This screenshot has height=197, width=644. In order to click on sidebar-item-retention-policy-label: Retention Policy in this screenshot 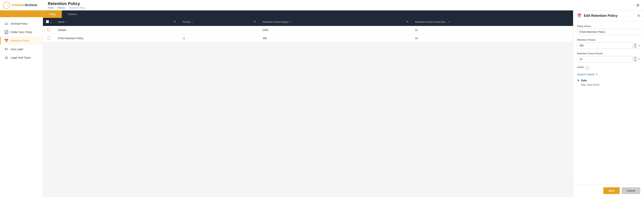, I will do `click(20, 41)`.